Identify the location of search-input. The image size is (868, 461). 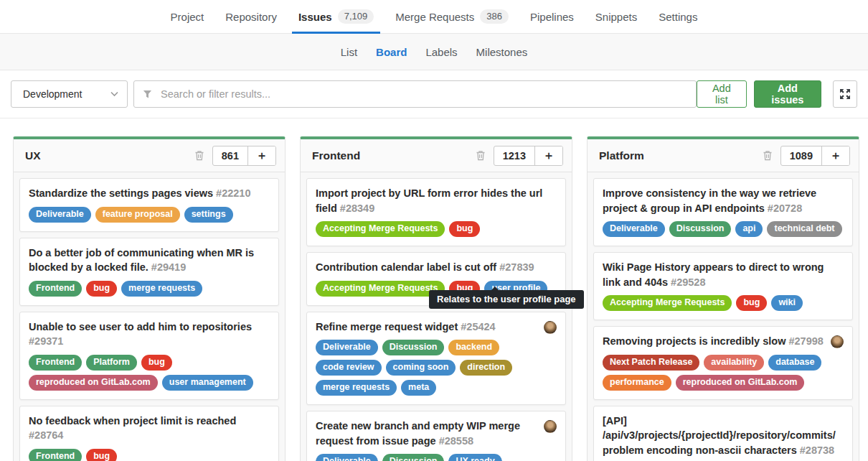
(423, 94).